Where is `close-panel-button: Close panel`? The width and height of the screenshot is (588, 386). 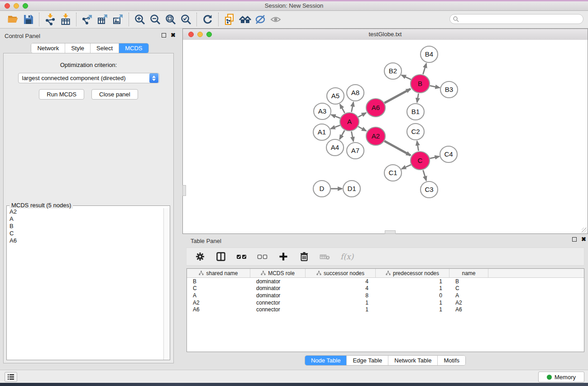 close-panel-button: Close panel is located at coordinates (115, 94).